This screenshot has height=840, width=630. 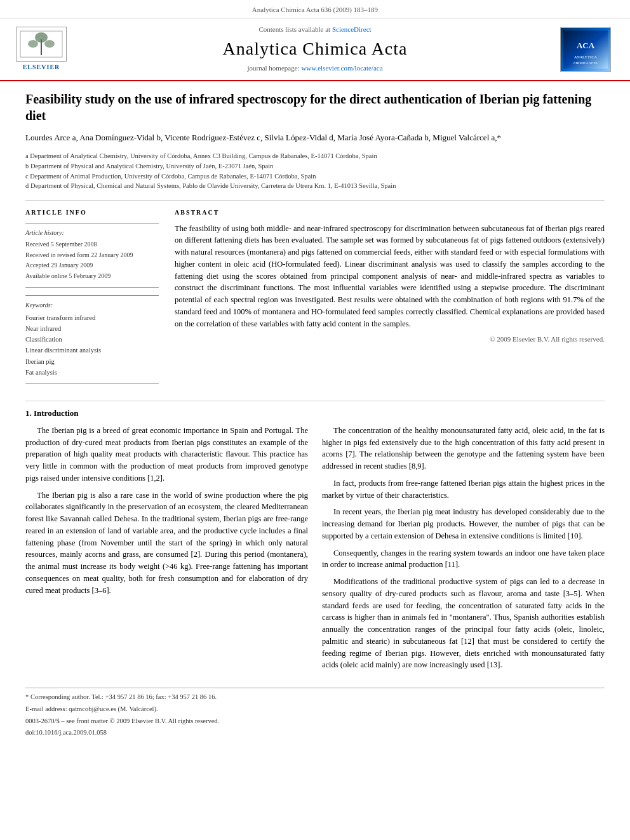 What do you see at coordinates (92, 234) in the screenshot?
I see `history-label: Article history:` at bounding box center [92, 234].